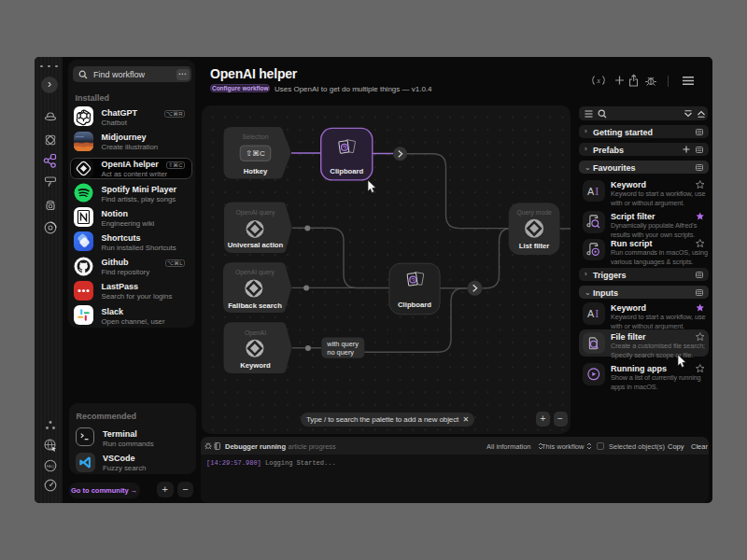 The width and height of the screenshot is (747, 560). I want to click on svg-text: List filter, so click(533, 246).